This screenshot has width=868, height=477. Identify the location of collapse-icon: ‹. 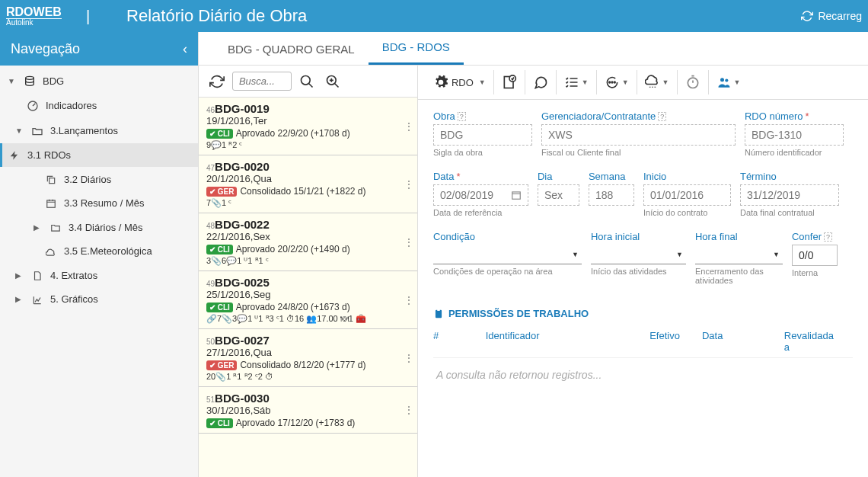
(185, 49).